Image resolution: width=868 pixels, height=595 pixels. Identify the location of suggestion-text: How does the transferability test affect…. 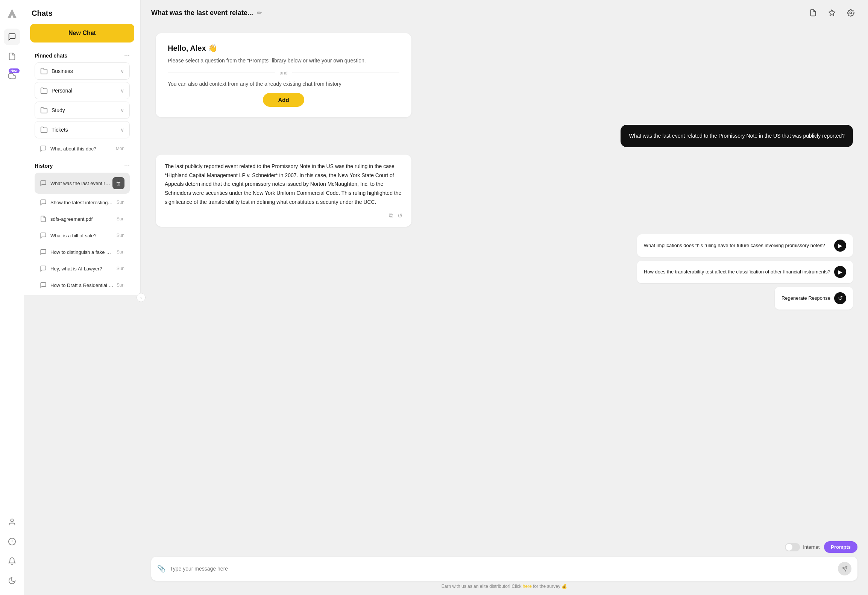
(737, 272).